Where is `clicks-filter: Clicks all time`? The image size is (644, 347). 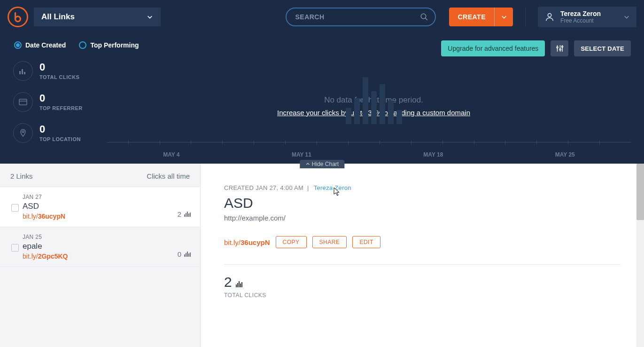
clicks-filter: Clicks all time is located at coordinates (168, 176).